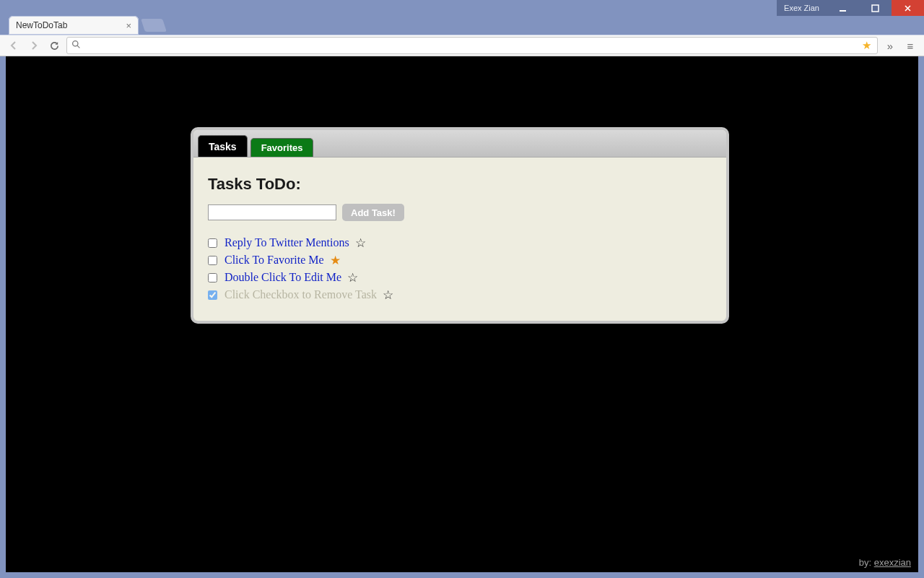 Image resolution: width=924 pixels, height=578 pixels. I want to click on browser-toolbar: ★ » ≡, so click(462, 46).